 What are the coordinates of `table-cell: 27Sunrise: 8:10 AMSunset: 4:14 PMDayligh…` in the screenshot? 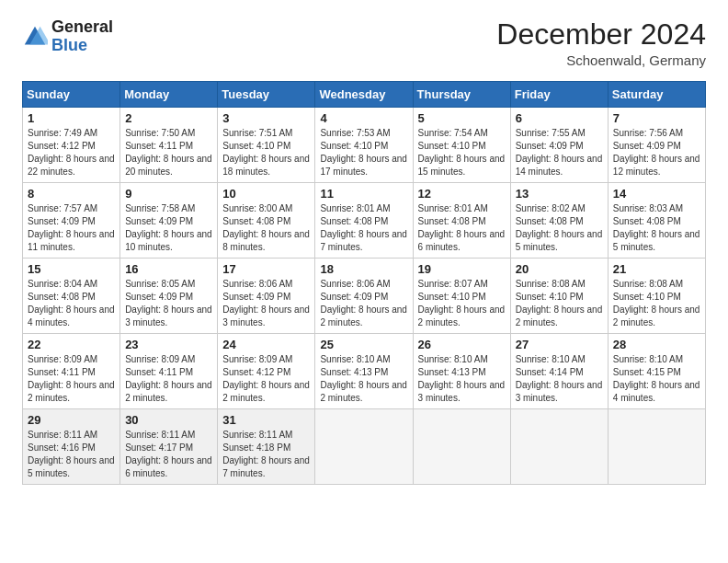 It's located at (559, 372).